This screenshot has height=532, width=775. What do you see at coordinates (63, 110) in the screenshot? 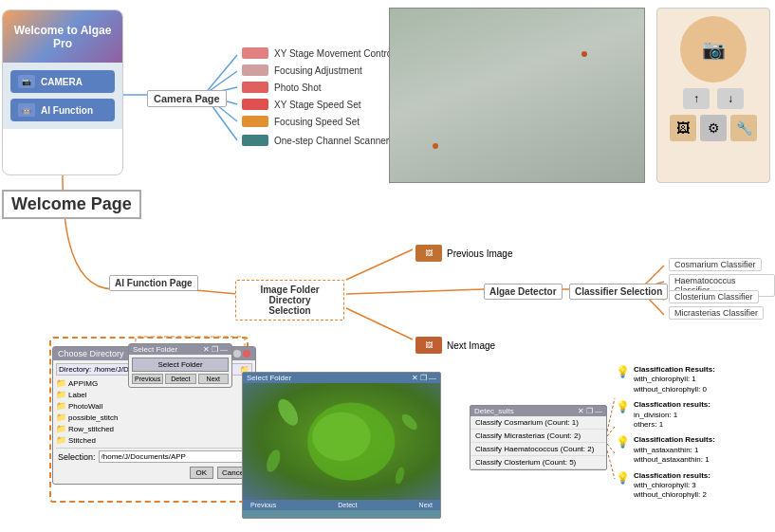
I see `ai-function-button: 🤖 AI Function` at bounding box center [63, 110].